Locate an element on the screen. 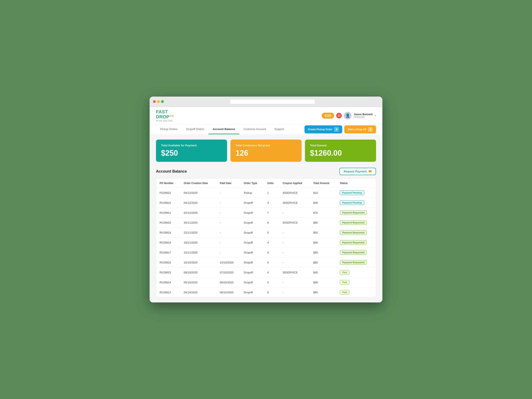 This screenshot has height=399, width=532. logo-ca: .ca is located at coordinates (171, 116).